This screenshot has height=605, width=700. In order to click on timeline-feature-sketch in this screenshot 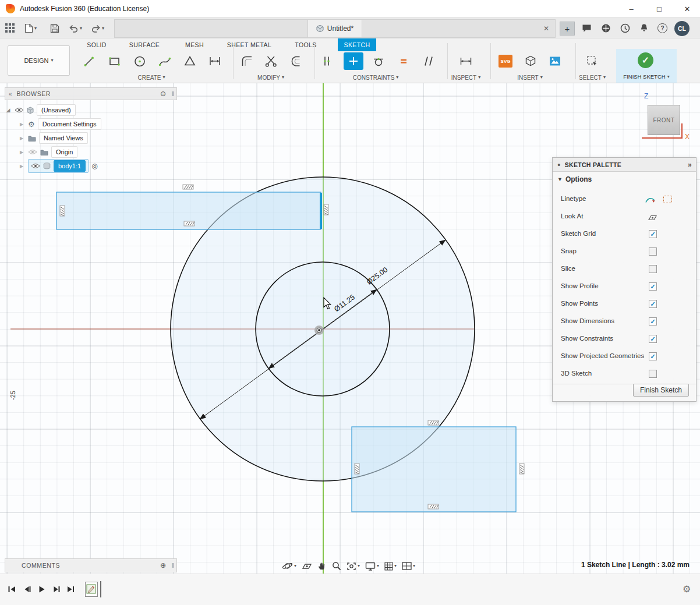, I will do `click(91, 589)`.